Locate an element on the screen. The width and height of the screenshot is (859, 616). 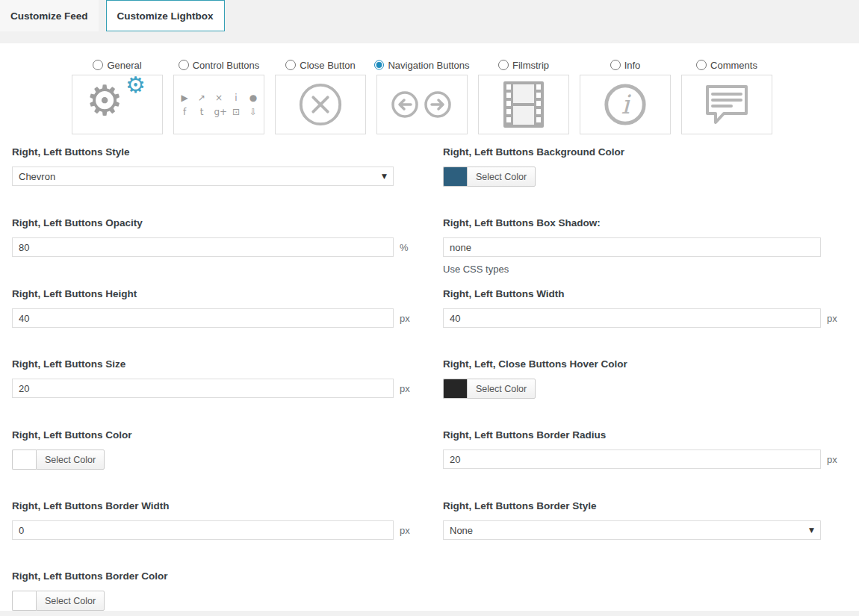
tab-customize-lightbox: Customize Lightbox is located at coordinates (166, 16).